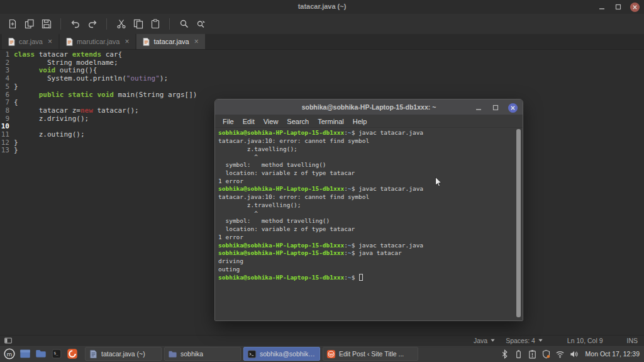  I want to click on editor-titlebar: tatacar.java (~), so click(322, 7).